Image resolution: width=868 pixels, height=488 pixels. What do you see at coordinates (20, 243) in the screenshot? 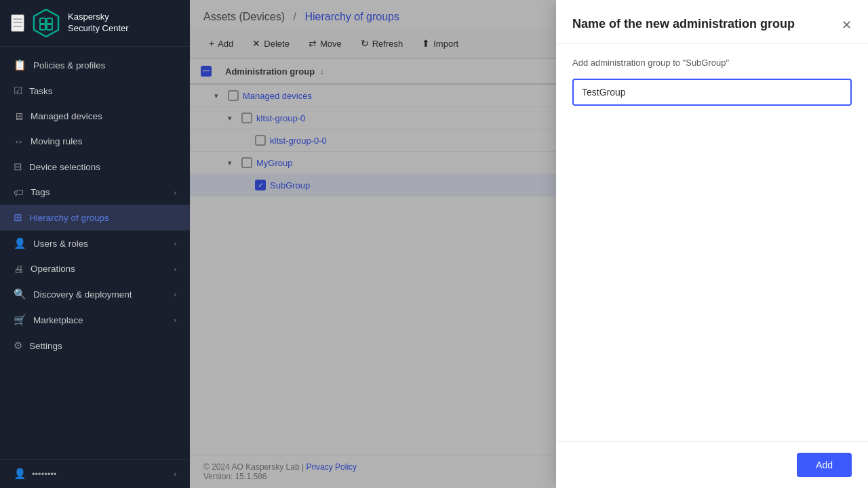
I see `users-roles-icon: 👤` at bounding box center [20, 243].